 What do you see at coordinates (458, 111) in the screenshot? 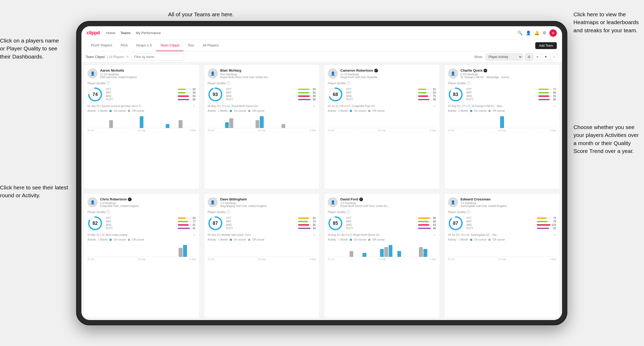
I see `activity-period: Activity · 1 Month` at bounding box center [458, 111].